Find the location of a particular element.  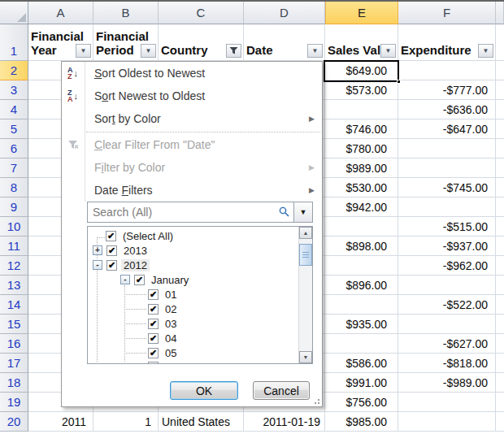

search-input is located at coordinates (190, 212).